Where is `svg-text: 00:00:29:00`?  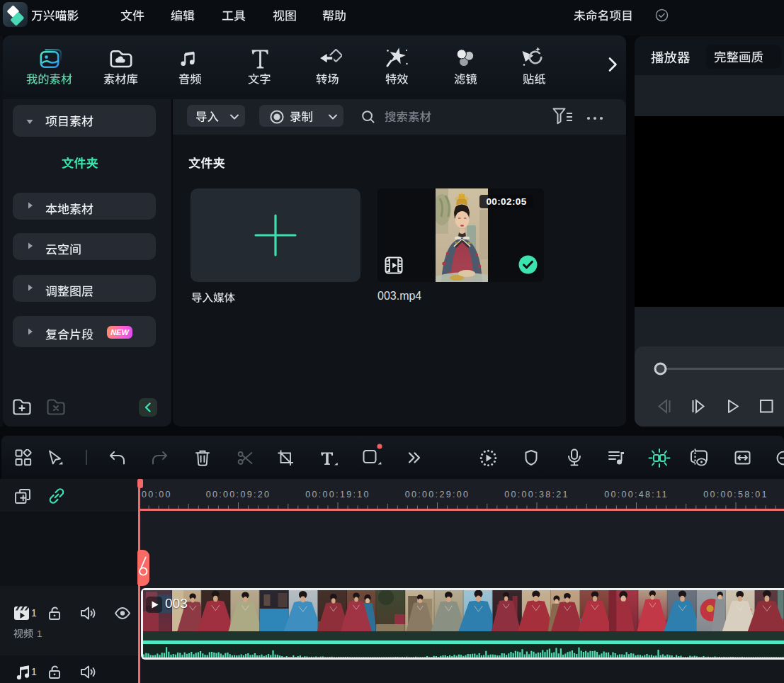 svg-text: 00:00:29:00 is located at coordinates (438, 495).